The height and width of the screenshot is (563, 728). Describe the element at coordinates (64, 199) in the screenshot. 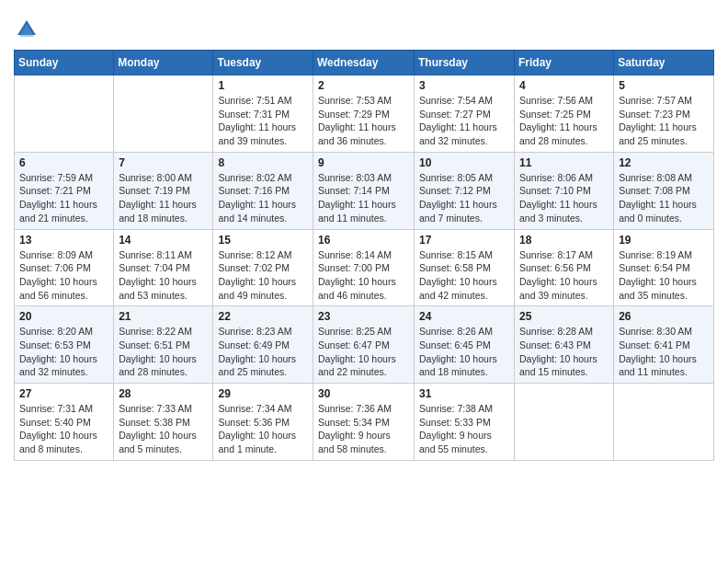

I see `day-info: Sunrise: 7:59 AMSunset: 7:21 PMDaylight:…` at that location.